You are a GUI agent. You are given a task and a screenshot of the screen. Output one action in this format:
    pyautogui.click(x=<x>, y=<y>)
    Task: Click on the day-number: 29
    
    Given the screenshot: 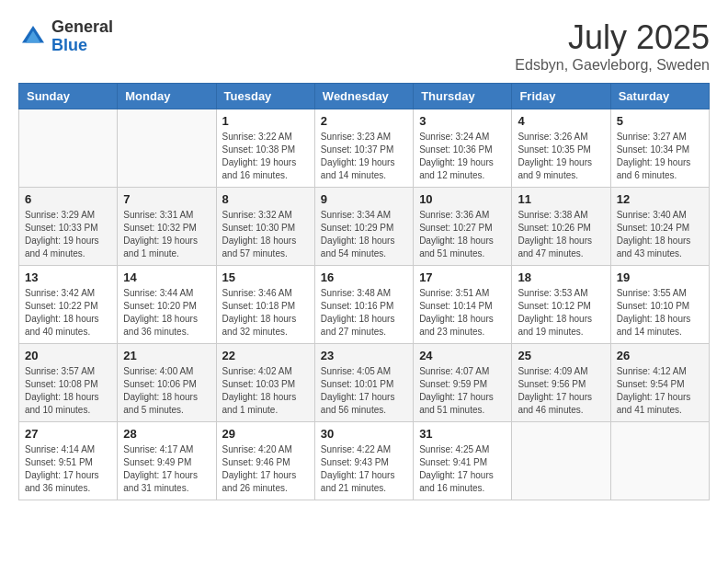 What is the action you would take?
    pyautogui.click(x=266, y=434)
    